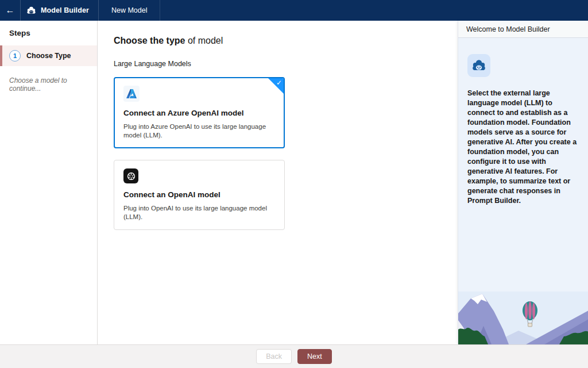 Image resolution: width=588 pixels, height=368 pixels. What do you see at coordinates (199, 113) in the screenshot?
I see `card-azure-openai-model: ✓ Connect an Azure OpenAI` at bounding box center [199, 113].